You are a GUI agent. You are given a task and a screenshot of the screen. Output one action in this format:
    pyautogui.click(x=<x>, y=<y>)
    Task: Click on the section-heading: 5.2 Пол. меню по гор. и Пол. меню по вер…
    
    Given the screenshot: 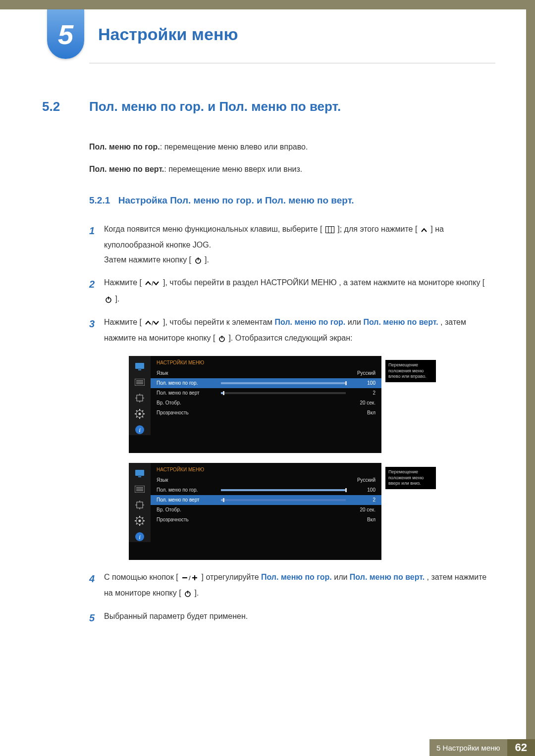 What is the action you would take?
    pyautogui.click(x=268, y=107)
    